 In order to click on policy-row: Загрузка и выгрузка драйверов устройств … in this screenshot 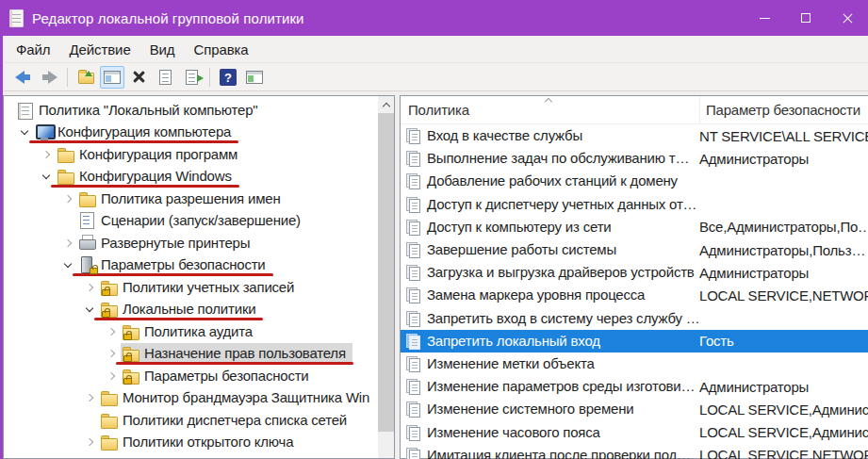, I will do `click(634, 272)`.